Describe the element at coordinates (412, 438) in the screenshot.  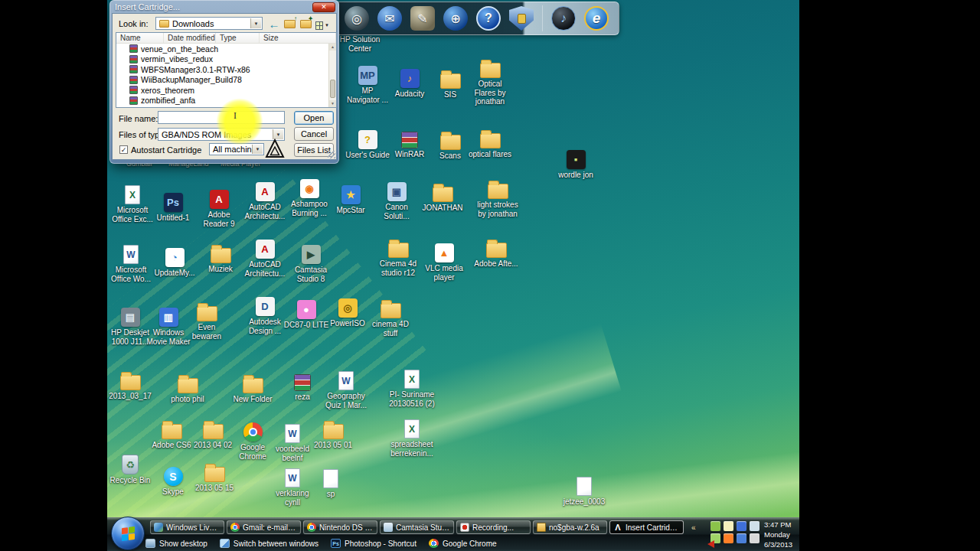
I see `desktop-icon-spreadsheet-berrekenin: Xspreadsheet berrekenin...` at that location.